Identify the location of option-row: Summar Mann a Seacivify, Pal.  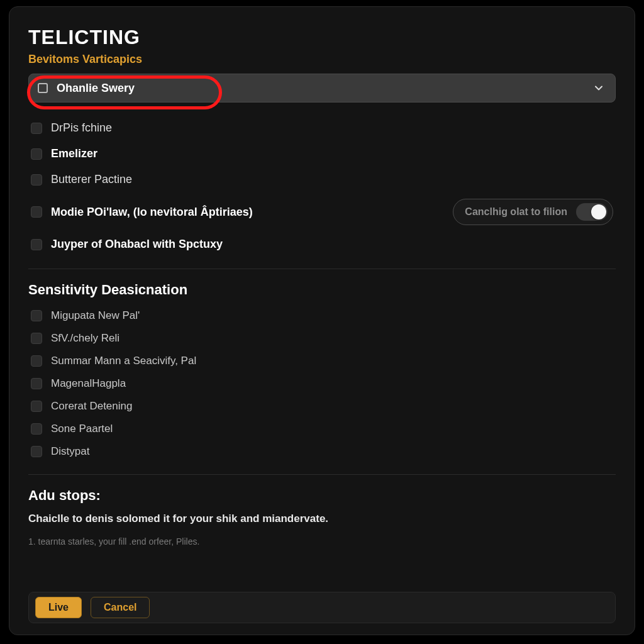
(322, 361).